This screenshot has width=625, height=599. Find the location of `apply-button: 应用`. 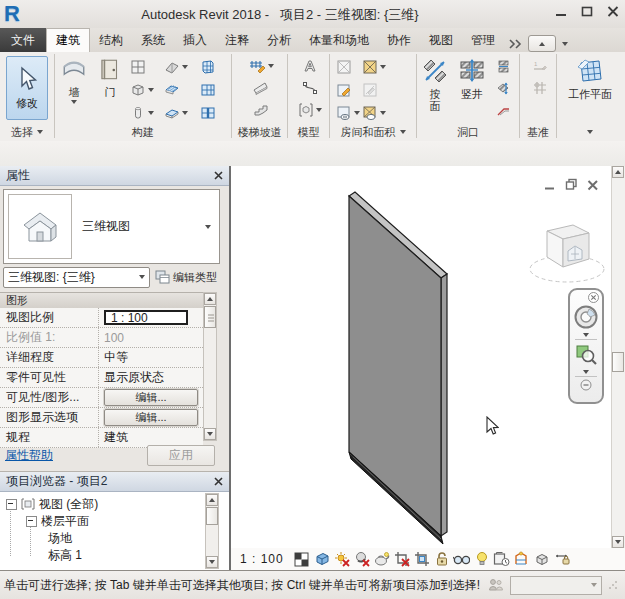

apply-button: 应用 is located at coordinates (181, 456).